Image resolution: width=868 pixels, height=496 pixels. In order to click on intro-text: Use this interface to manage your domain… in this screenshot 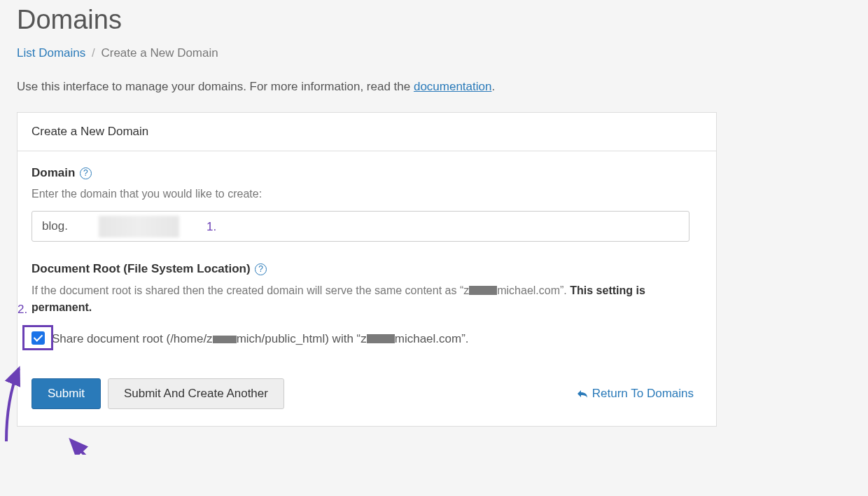, I will do `click(367, 87)`.